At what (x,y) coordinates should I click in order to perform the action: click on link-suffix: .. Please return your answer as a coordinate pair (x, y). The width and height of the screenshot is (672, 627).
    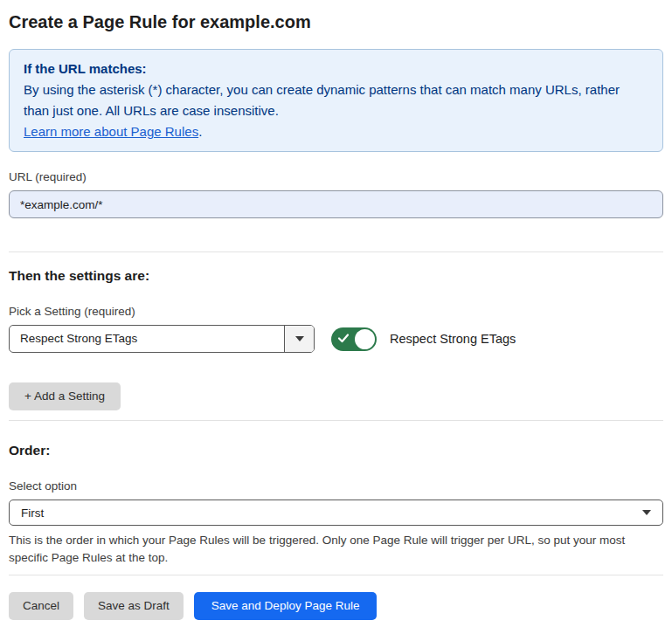
    Looking at the image, I should click on (200, 131).